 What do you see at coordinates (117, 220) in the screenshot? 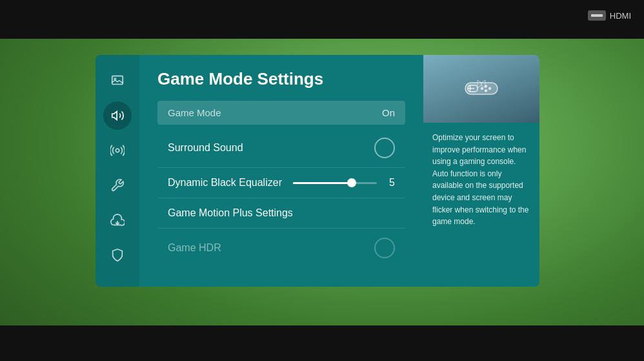
I see `cloud-icon` at bounding box center [117, 220].